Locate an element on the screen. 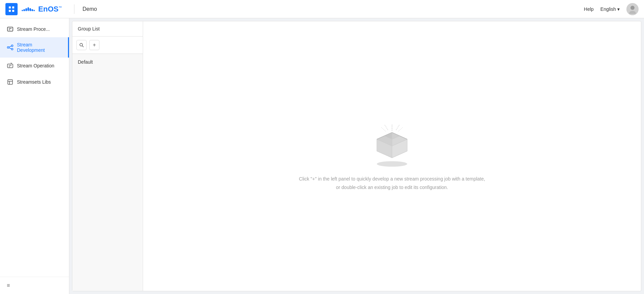 This screenshot has width=644, height=294. header-left: EnOS™ Demo is located at coordinates (51, 9).